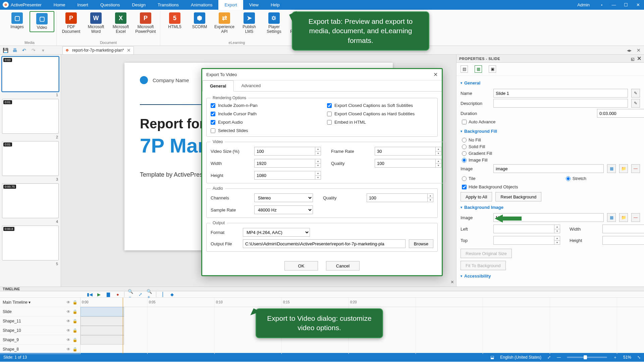 The width and height of the screenshot is (644, 362). Describe the element at coordinates (549, 357) in the screenshot. I see `fit-icon: ⤢` at that location.